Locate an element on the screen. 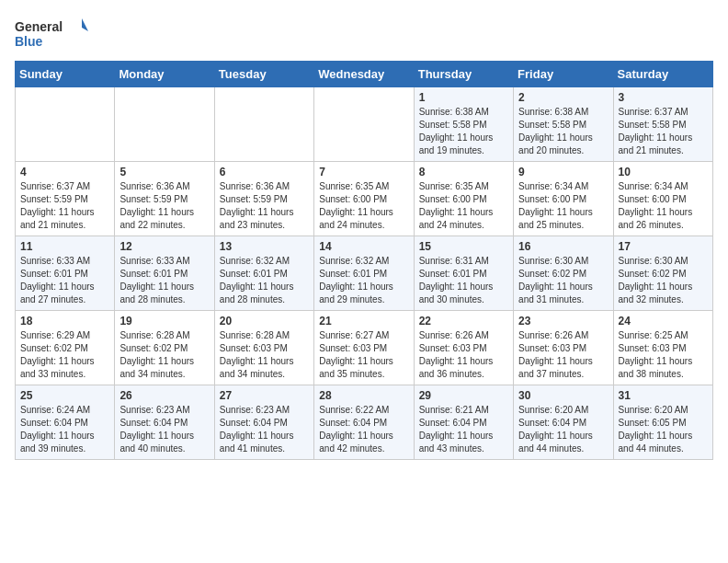 This screenshot has height=563, width=728. logo: General Blue is located at coordinates (51, 34).